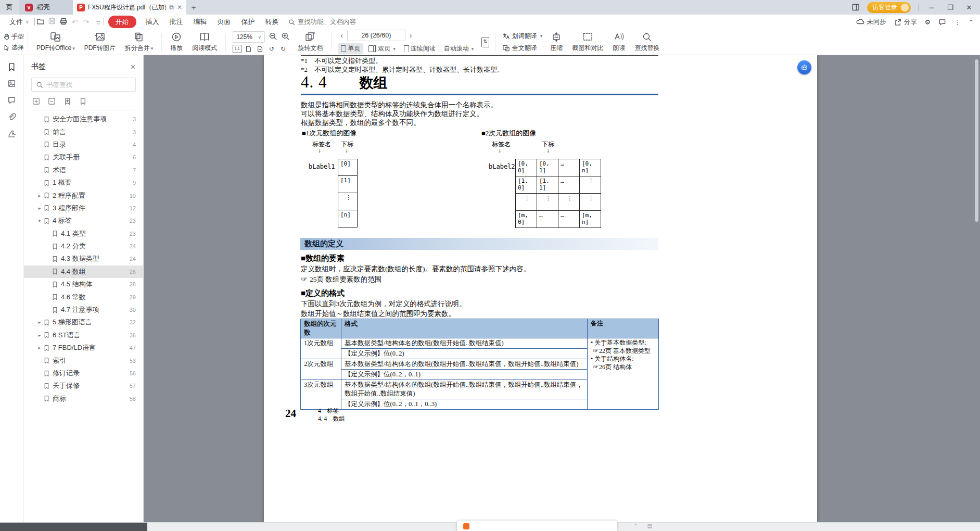  Describe the element at coordinates (932, 7) in the screenshot. I see `minimize-button: ─` at that location.